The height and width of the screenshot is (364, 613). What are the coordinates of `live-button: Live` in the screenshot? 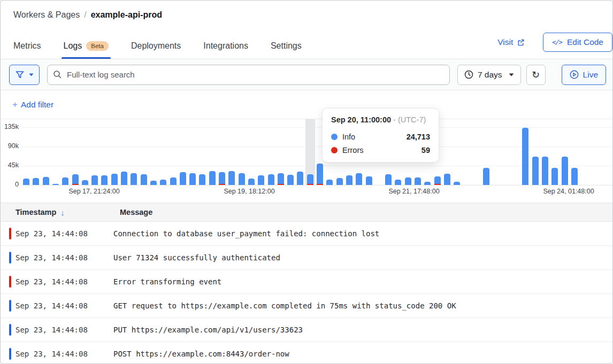 It's located at (584, 75).